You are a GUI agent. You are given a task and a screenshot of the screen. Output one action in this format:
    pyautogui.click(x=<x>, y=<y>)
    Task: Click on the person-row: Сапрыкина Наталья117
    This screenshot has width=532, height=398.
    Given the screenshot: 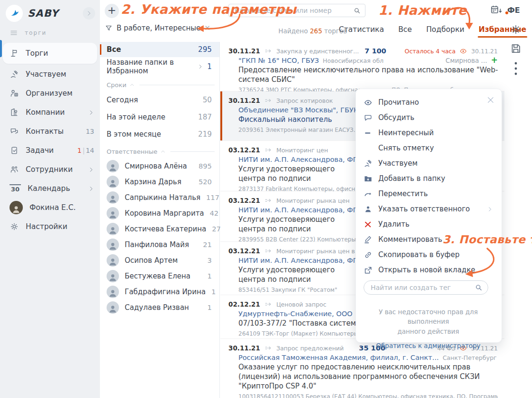 What is the action you would take?
    pyautogui.click(x=160, y=197)
    